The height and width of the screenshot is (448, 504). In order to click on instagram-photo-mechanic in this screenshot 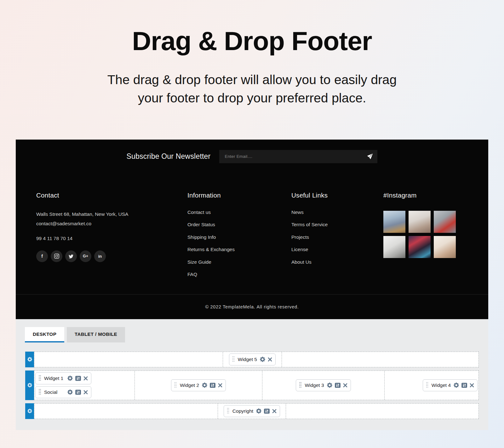, I will do `click(445, 222)`.